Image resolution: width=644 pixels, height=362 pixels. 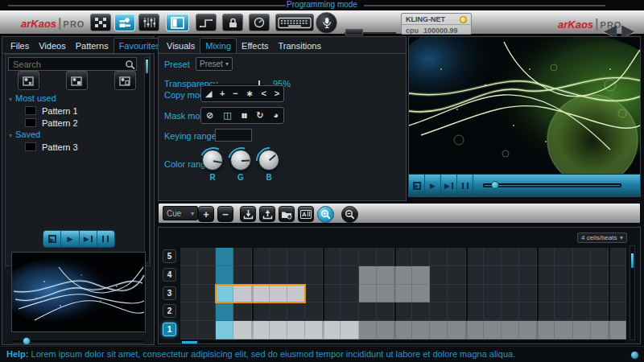 What do you see at coordinates (433, 185) in the screenshot?
I see `output-play-button: ▶` at bounding box center [433, 185].